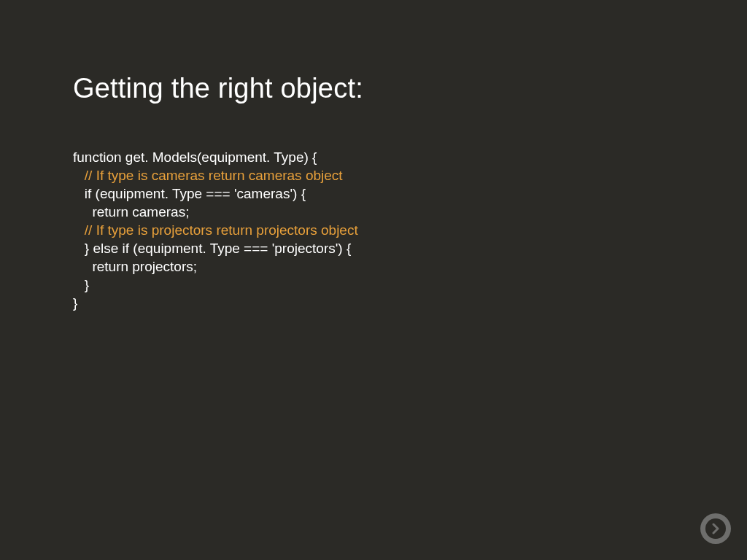 The height and width of the screenshot is (560, 747). Describe the element at coordinates (716, 529) in the screenshot. I see `next-slide-button` at that location.